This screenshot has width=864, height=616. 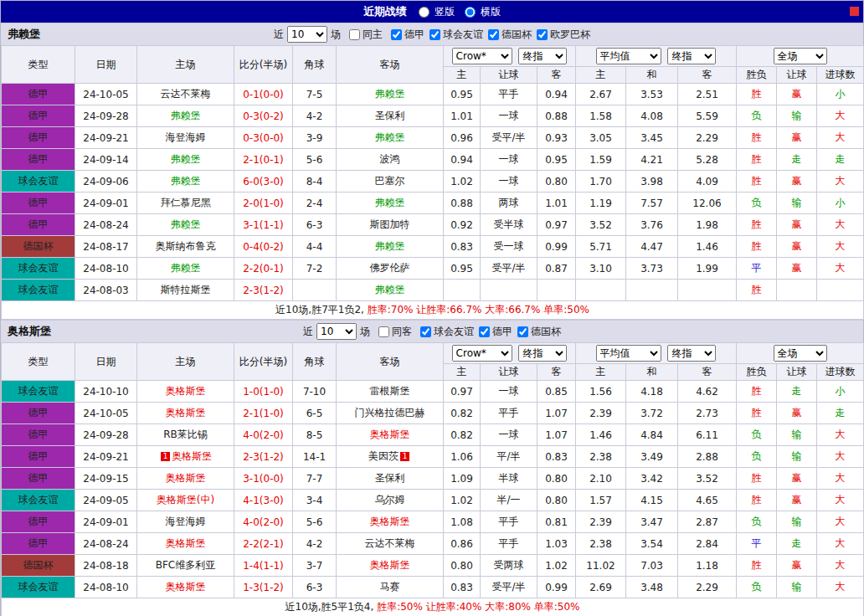 What do you see at coordinates (366, 35) in the screenshot?
I see `same-venue-filter: 同主` at bounding box center [366, 35].